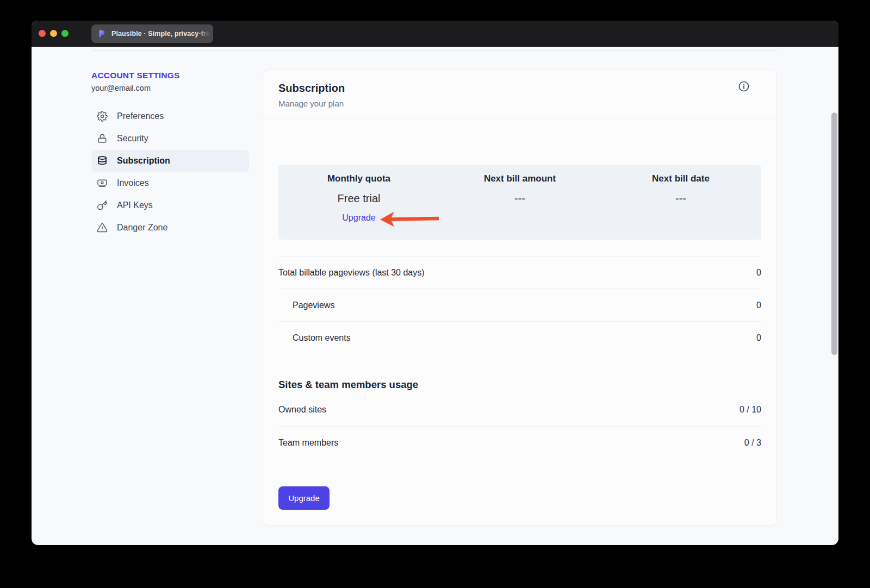 This screenshot has height=588, width=870. Describe the element at coordinates (102, 161) in the screenshot. I see `database-icon` at that location.